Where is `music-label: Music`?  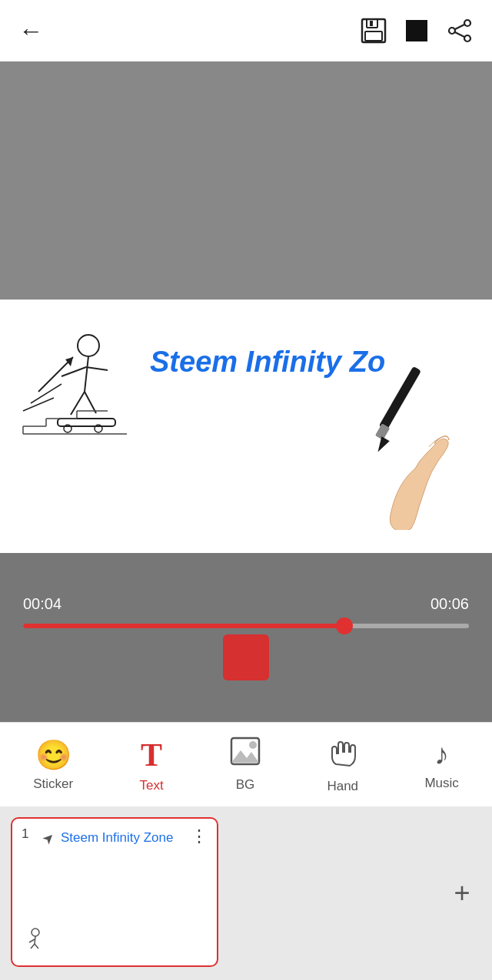 music-label: Music is located at coordinates (441, 783).